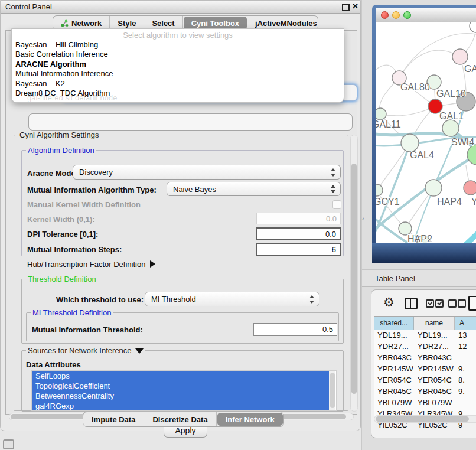 The width and height of the screenshot is (476, 450). I want to click on attribute-list-item: BetweennessCentrality, so click(181, 396).